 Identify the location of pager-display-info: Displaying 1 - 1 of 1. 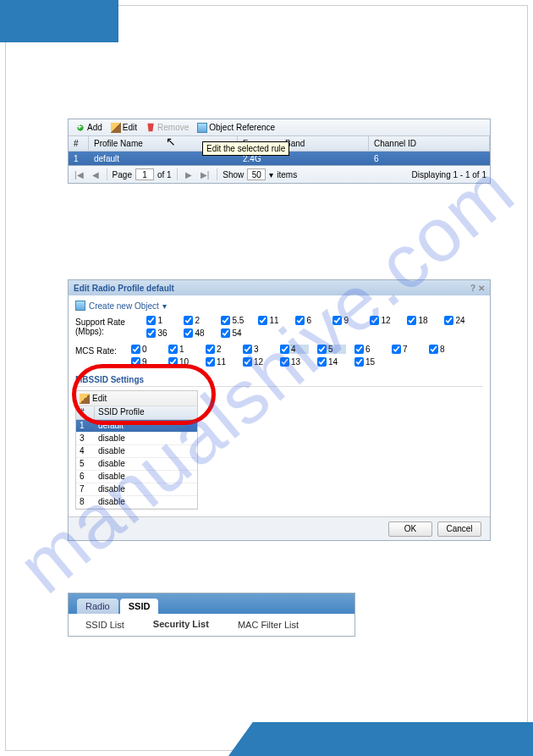
(449, 174).